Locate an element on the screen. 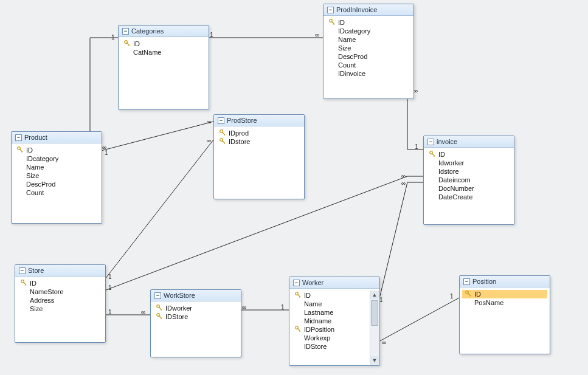 The image size is (588, 375). column-row: Address is located at coordinates (60, 300).